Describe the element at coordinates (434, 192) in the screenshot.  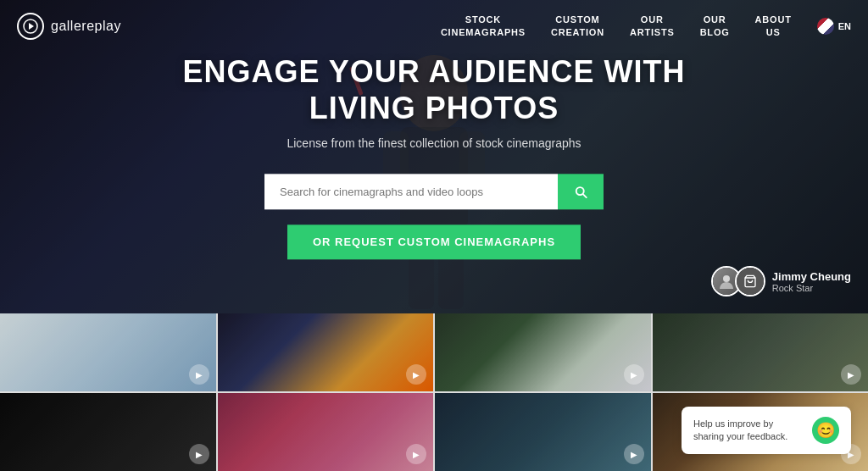
I see `search-bar` at that location.